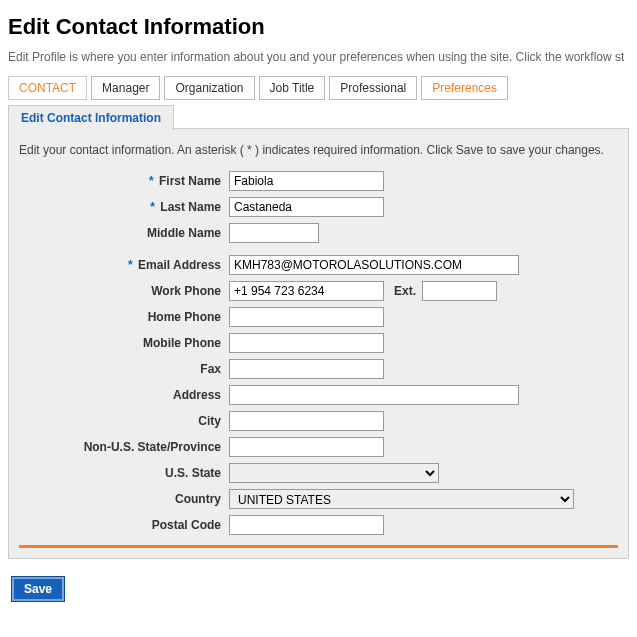 The image size is (637, 637). I want to click on page-intro: Edit Profile is where you enter informat…, so click(318, 57).